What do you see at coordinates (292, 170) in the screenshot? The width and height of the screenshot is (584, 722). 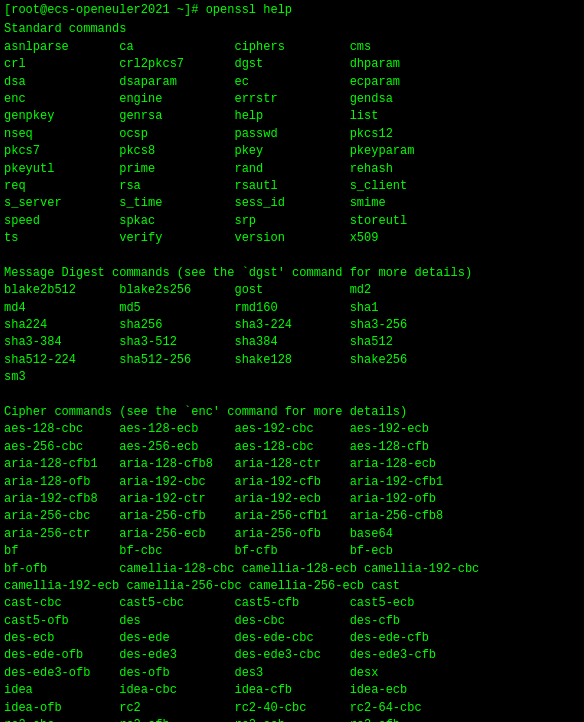 I see `cmd-line-8: pkeyutl prime rand rehash` at bounding box center [292, 170].